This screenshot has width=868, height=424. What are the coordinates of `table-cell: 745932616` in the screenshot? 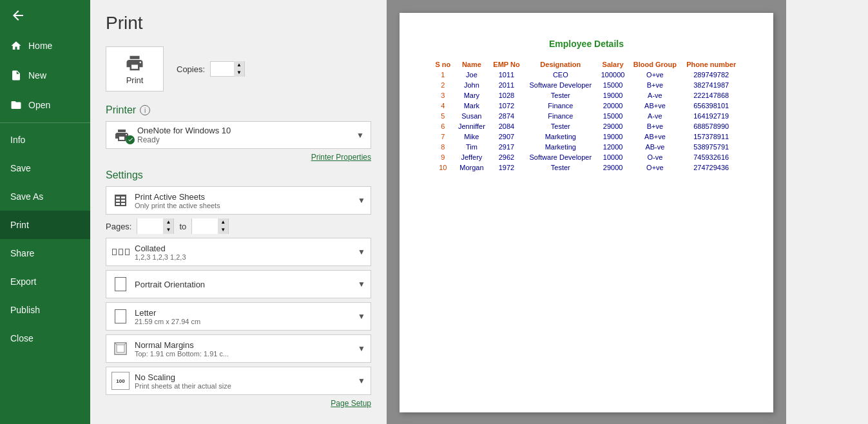 It's located at (711, 157).